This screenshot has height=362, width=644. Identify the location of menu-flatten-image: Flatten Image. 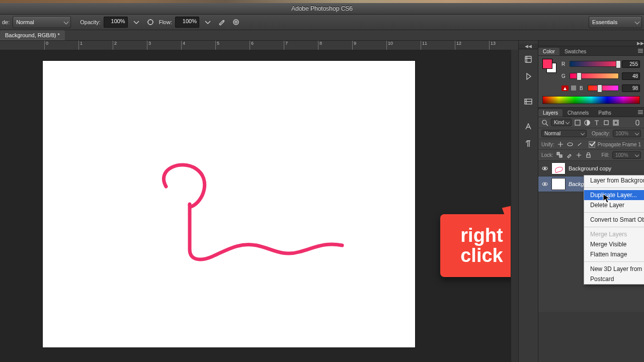
(614, 254).